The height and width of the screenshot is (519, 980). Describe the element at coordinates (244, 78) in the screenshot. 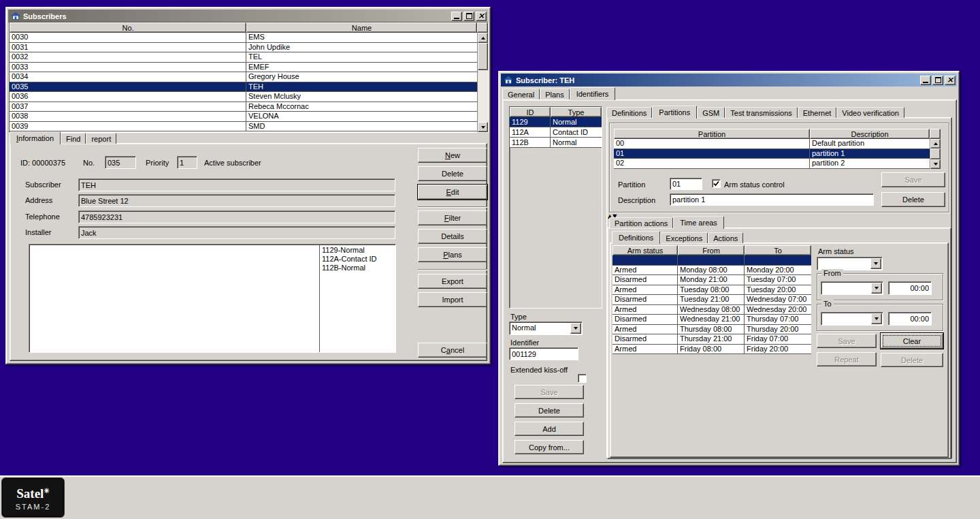

I see `subscriber-row: 0034 Gregory House` at that location.